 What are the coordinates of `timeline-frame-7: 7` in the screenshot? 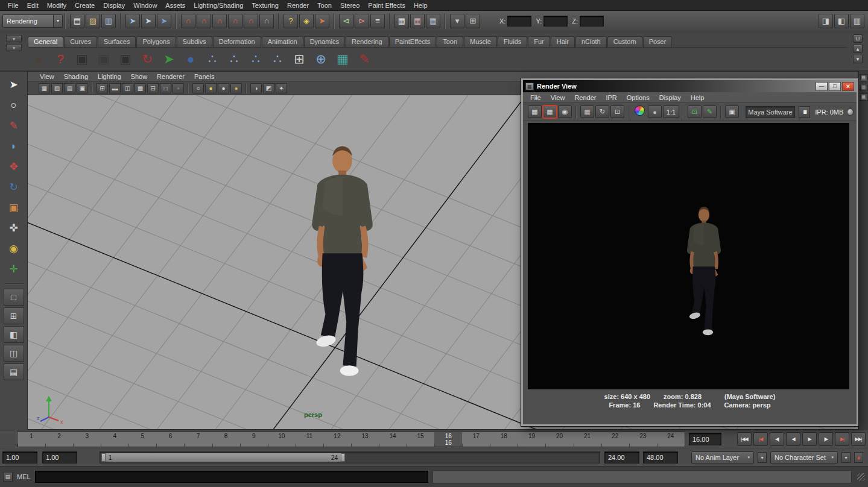 It's located at (198, 439).